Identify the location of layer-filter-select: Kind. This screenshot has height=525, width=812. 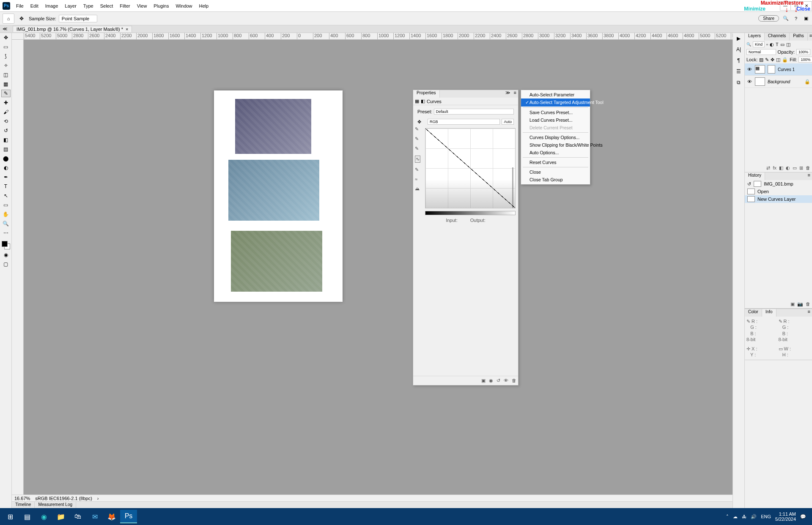
(759, 44).